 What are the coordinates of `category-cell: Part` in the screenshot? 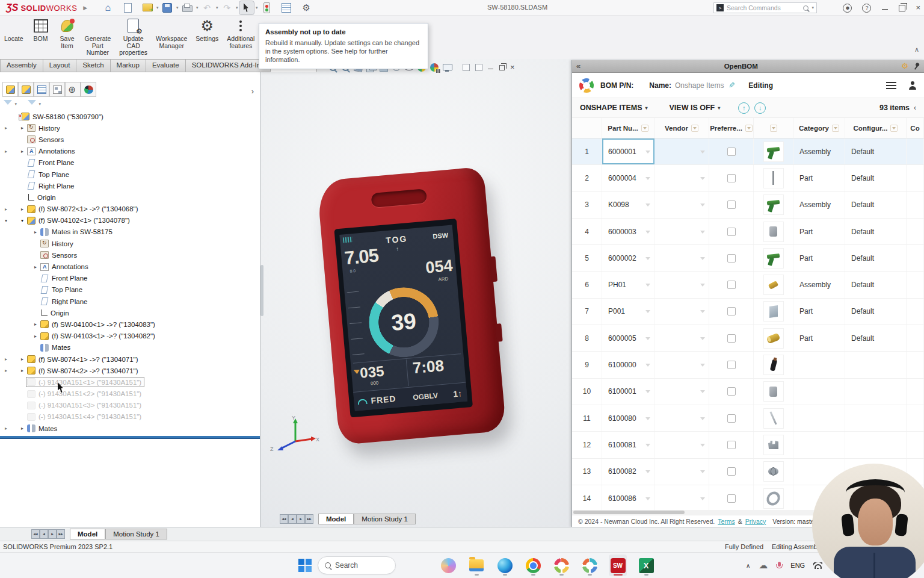 It's located at (819, 258).